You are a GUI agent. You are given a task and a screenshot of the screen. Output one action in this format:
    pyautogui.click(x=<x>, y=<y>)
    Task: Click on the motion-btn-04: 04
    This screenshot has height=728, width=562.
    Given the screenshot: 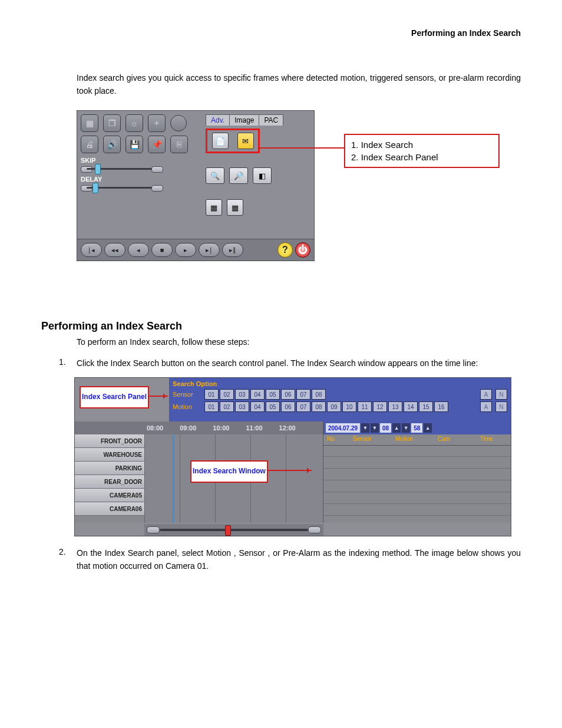 What is the action you would take?
    pyautogui.click(x=257, y=407)
    